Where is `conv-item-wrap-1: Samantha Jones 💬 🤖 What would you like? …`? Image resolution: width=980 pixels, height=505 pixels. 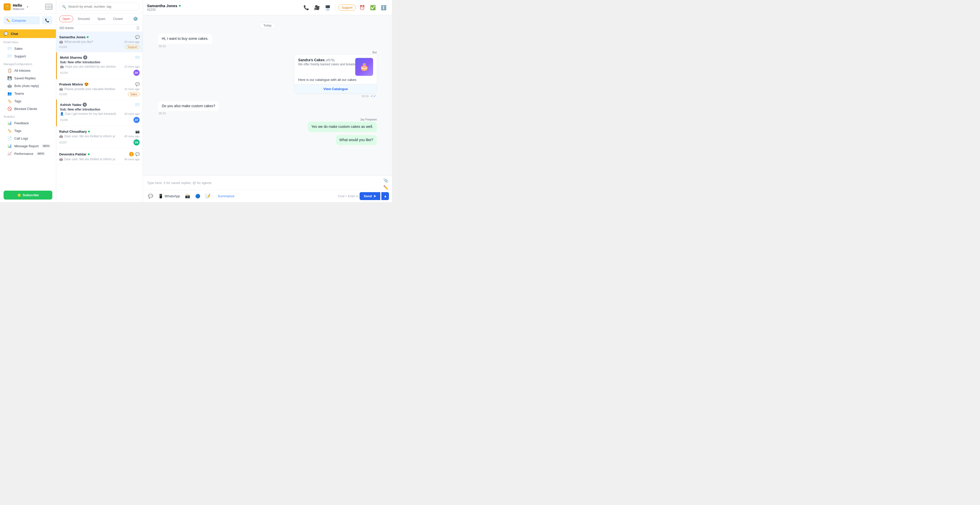 conv-item-wrap-1: Samantha Jones 💬 🤖 What would you like? … is located at coordinates (100, 42).